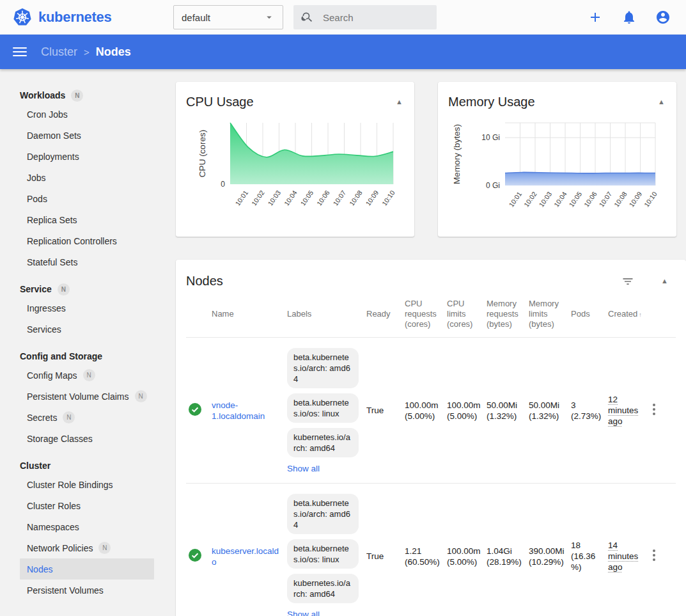 This screenshot has width=686, height=616. Describe the element at coordinates (399, 102) in the screenshot. I see `collapse-cpu-card-icon: ▲` at that location.